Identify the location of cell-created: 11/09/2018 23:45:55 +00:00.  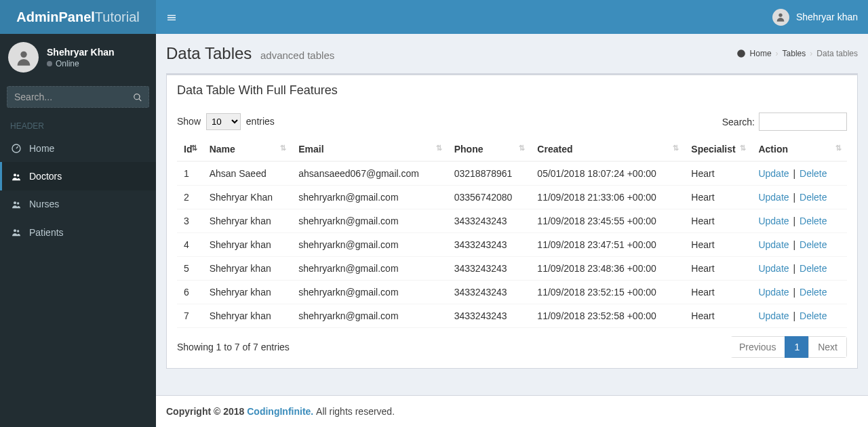
(608, 221).